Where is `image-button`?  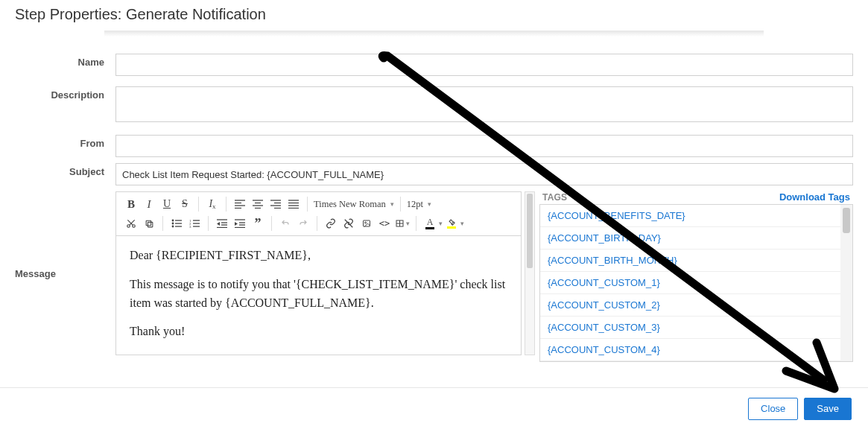 image-button is located at coordinates (367, 223).